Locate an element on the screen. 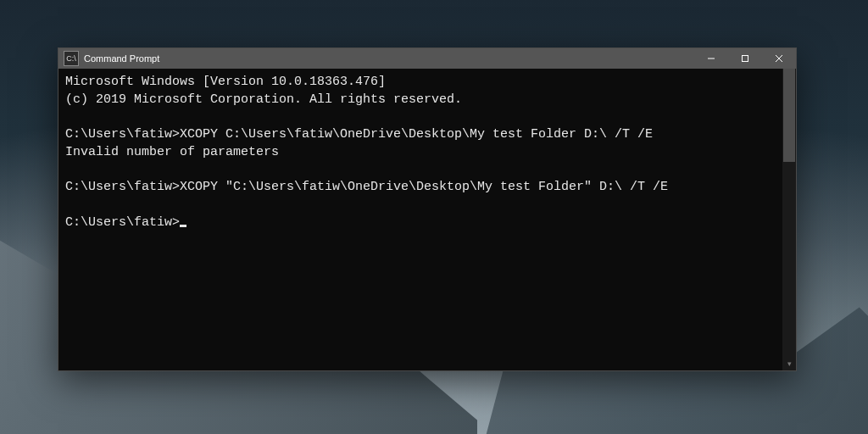  terminal-line: Microsoft Windows [Version 10.0.18363.47… is located at coordinates (420, 83).